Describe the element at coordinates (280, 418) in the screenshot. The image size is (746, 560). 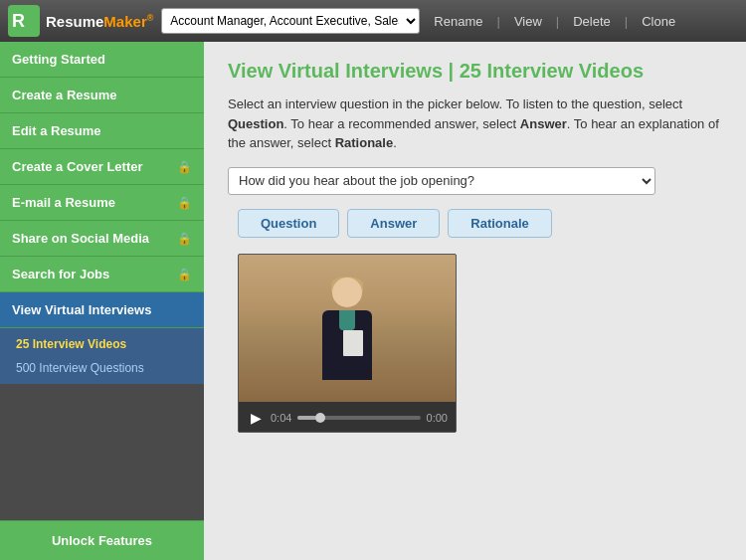
I see `current-time: 0:04` at that location.